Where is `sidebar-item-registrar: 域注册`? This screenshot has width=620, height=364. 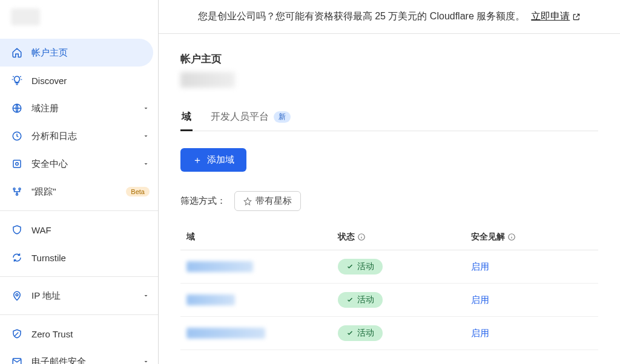
sidebar-item-registrar: 域注册 is located at coordinates (79, 108).